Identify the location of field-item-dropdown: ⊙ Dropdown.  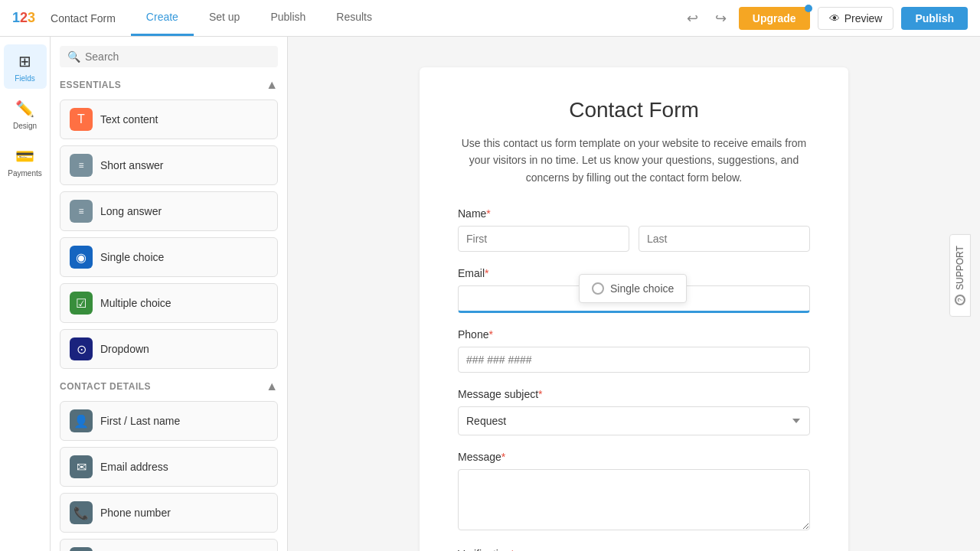
(168, 349).